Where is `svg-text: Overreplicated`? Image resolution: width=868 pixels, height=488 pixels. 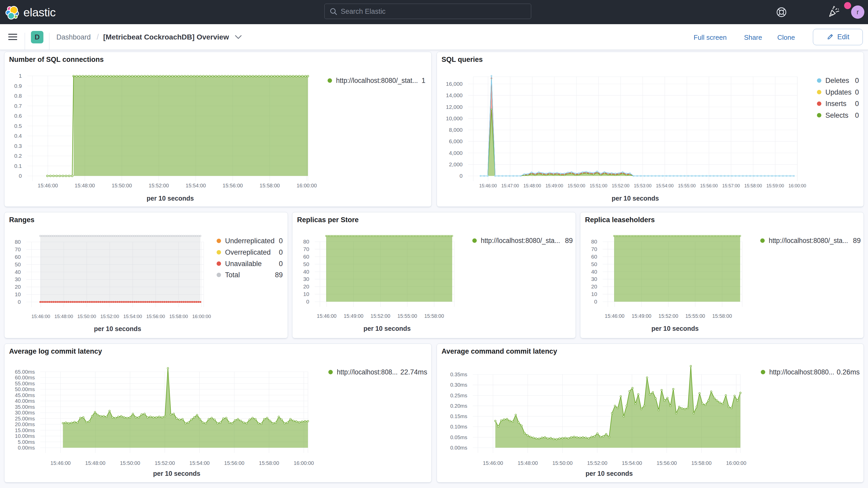 svg-text: Overreplicated is located at coordinates (248, 252).